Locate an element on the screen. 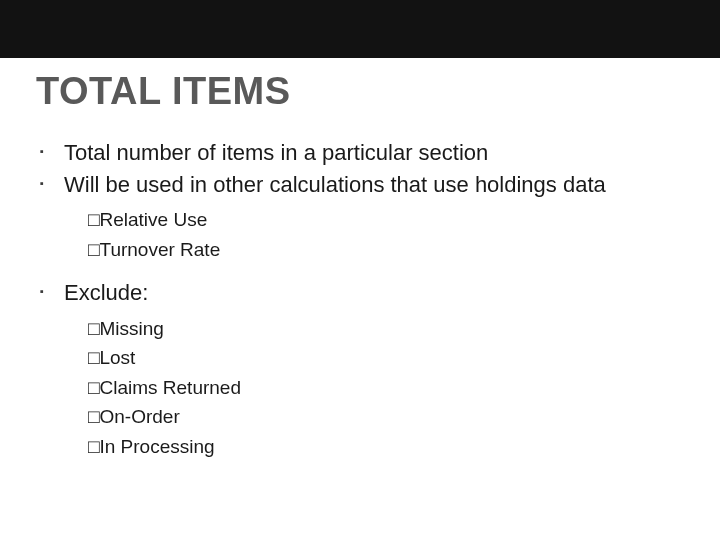 This screenshot has height=540, width=720. sub-bullet-item: □Lost is located at coordinates (370, 358).